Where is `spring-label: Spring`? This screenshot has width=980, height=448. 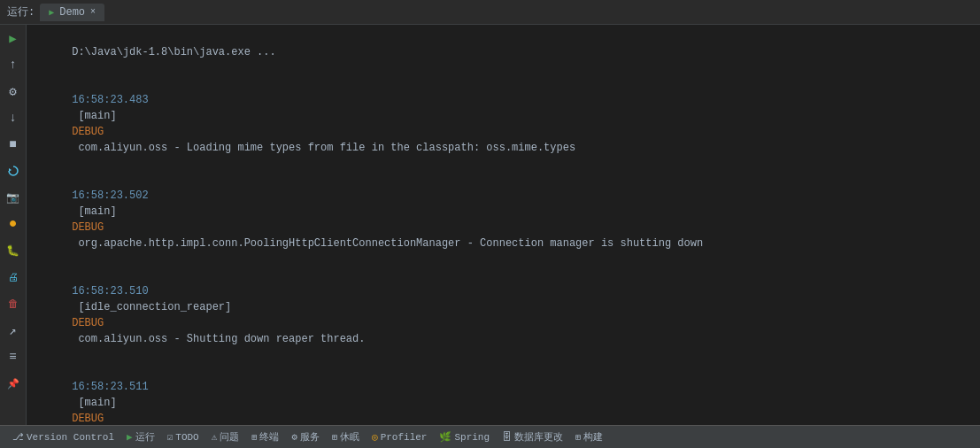 spring-label: Spring is located at coordinates (472, 437).